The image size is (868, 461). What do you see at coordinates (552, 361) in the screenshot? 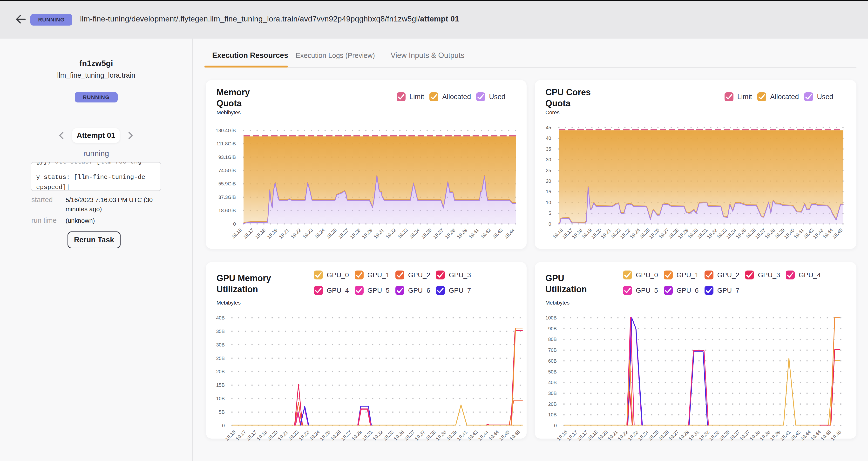
I see `svg-text: 60B` at bounding box center [552, 361].